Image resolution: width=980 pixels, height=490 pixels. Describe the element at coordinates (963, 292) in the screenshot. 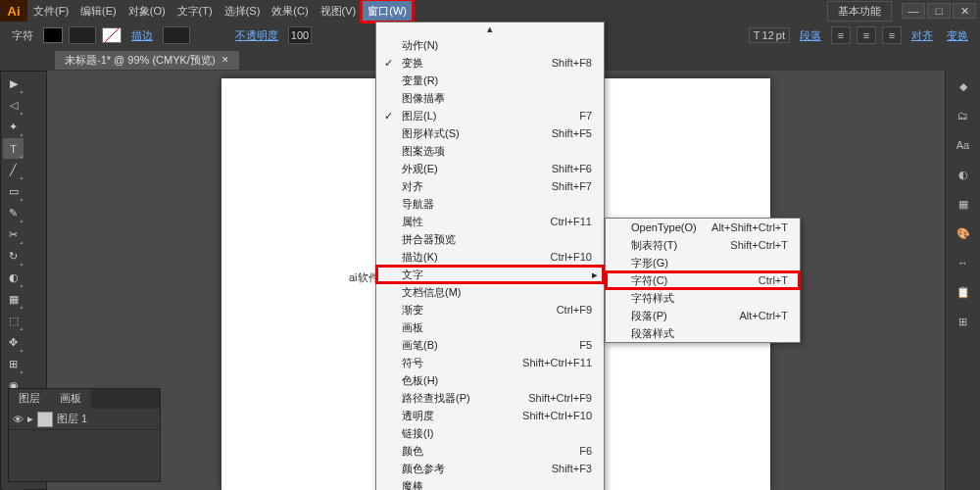

I see `dock-icon-7: 📋` at that location.